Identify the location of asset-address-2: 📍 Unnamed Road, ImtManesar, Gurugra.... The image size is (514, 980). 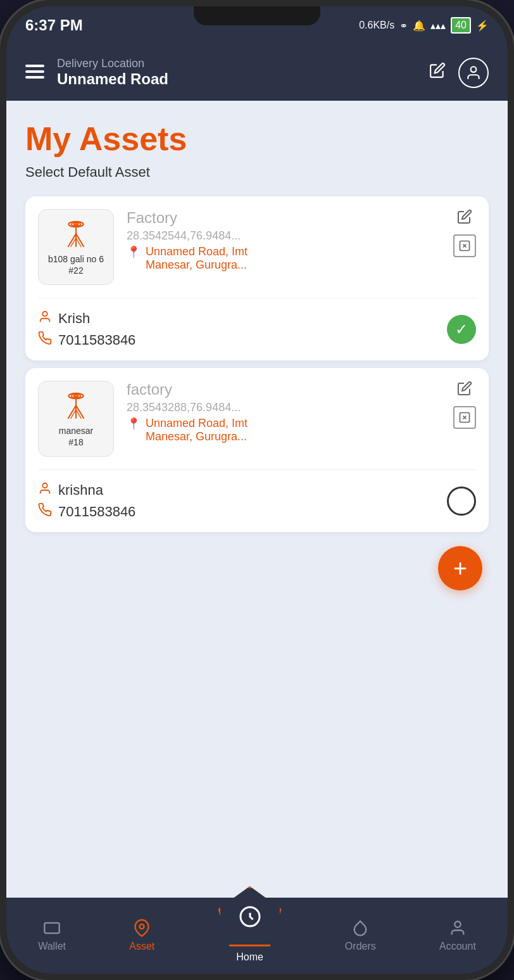
(284, 430).